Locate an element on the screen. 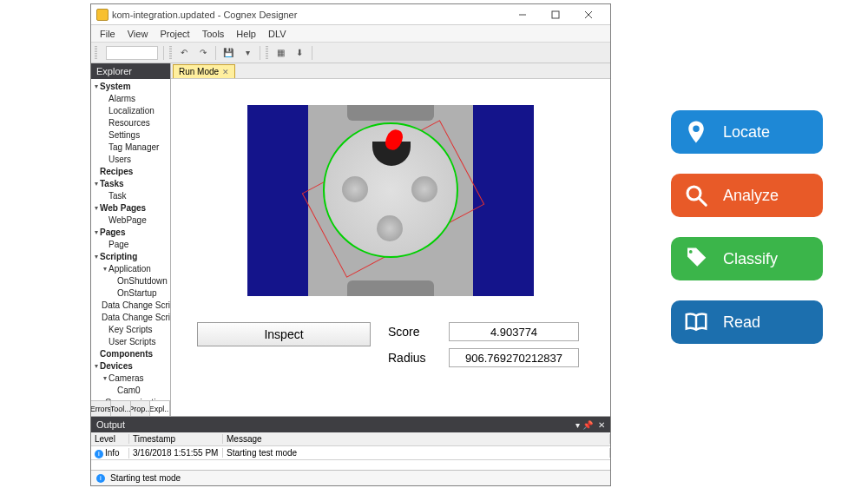  book-icon is located at coordinates (696, 322).